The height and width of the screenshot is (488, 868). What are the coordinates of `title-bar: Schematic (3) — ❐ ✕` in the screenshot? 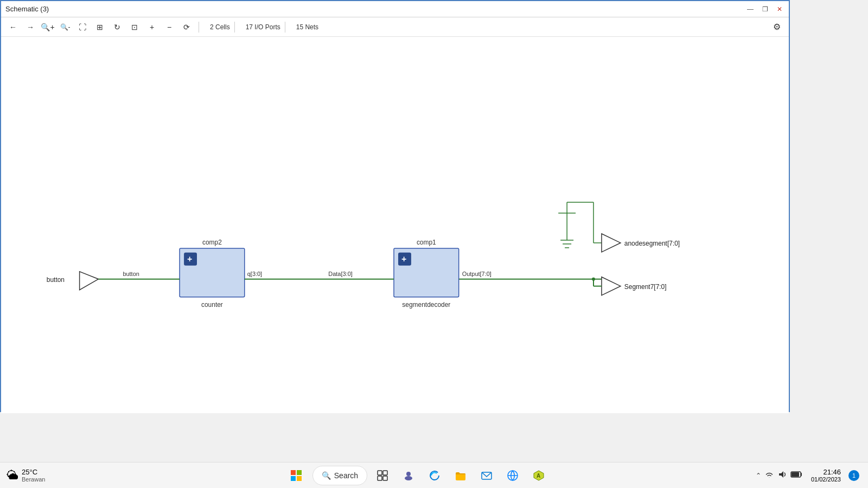 It's located at (395, 9).